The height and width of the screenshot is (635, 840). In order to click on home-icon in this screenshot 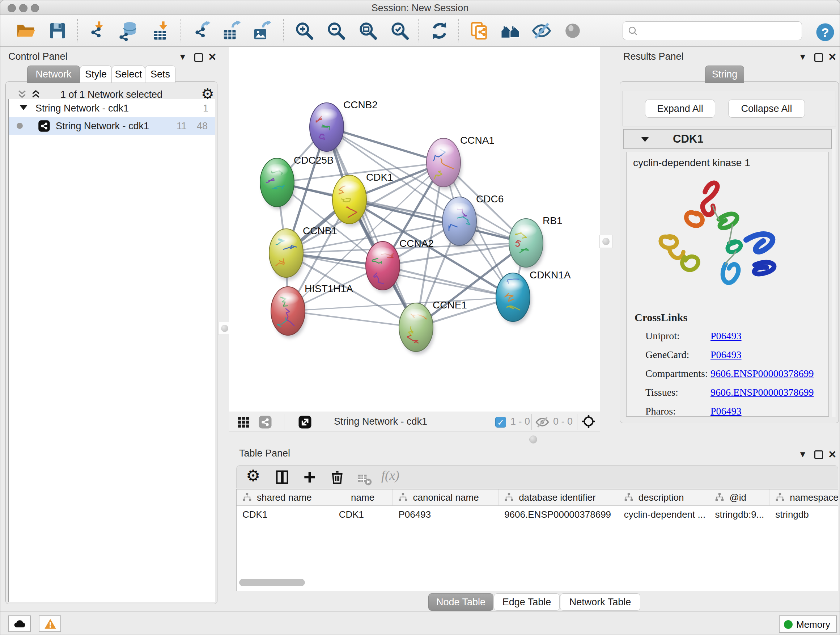, I will do `click(510, 31)`.